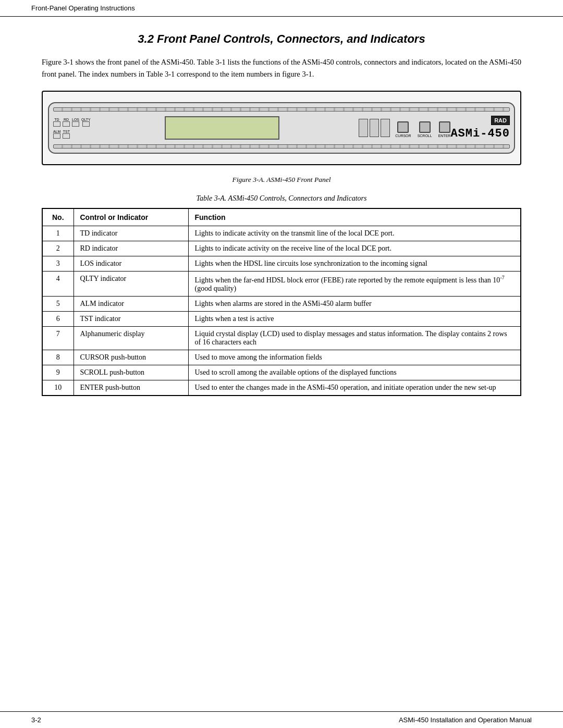 This screenshot has height=728, width=563. Describe the element at coordinates (83, 8) in the screenshot. I see `header-text: Front-Panel Operating Instructions` at that location.